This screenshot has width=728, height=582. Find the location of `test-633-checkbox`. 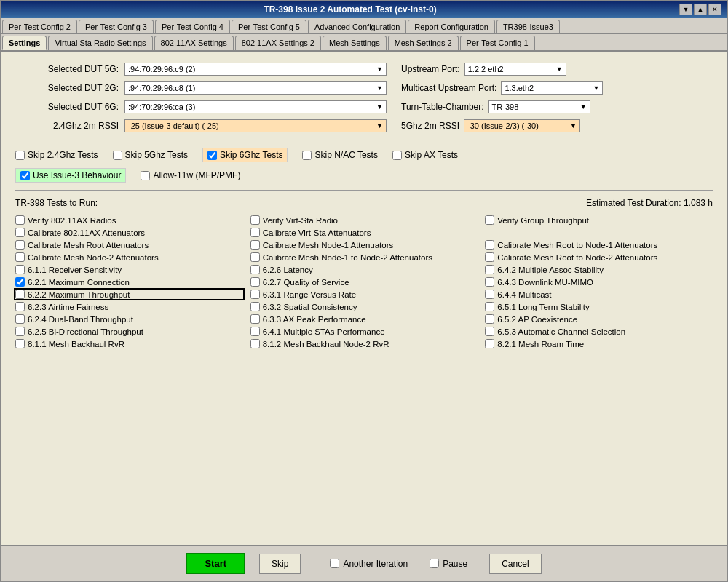

test-633-checkbox is located at coordinates (255, 319).